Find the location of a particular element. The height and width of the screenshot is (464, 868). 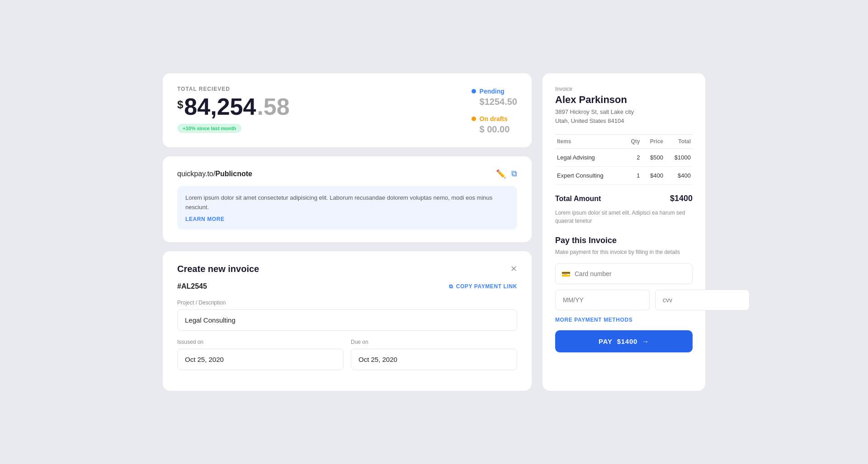

copy-icon: ⧉ is located at coordinates (514, 174).